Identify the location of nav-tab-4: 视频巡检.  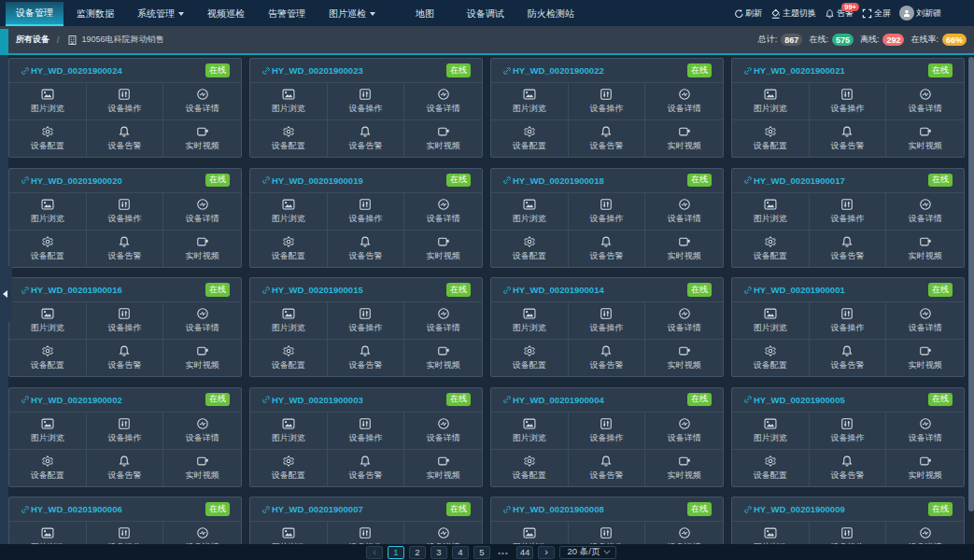
(226, 14).